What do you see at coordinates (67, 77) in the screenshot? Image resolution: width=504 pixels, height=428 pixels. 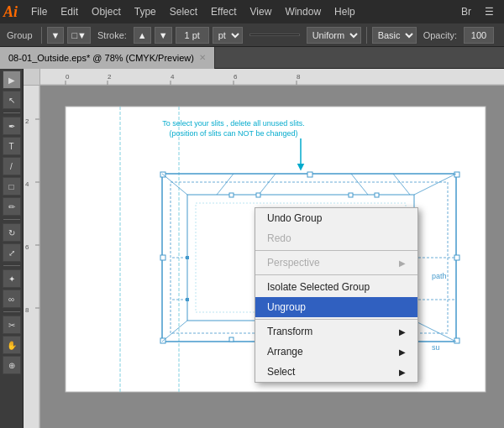 I see `svg-text: 0` at bounding box center [67, 77].